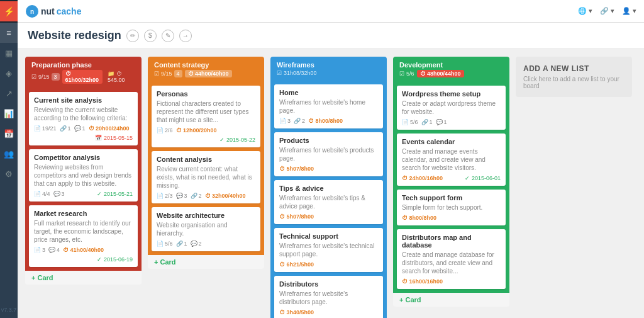 The height and width of the screenshot is (318, 644). What do you see at coordinates (238, 140) in the screenshot?
I see `card-date: ✓ 2015-05-22` at bounding box center [238, 140].